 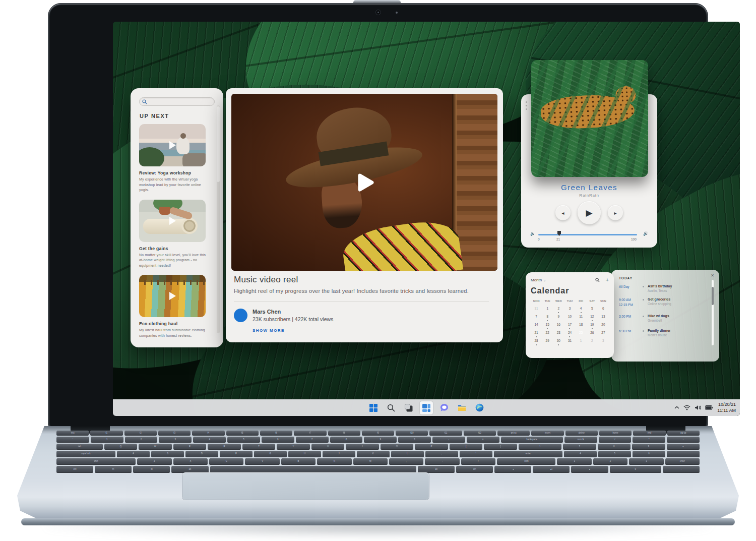 I want to click on keyboard-key: shift, so click(x=96, y=462).